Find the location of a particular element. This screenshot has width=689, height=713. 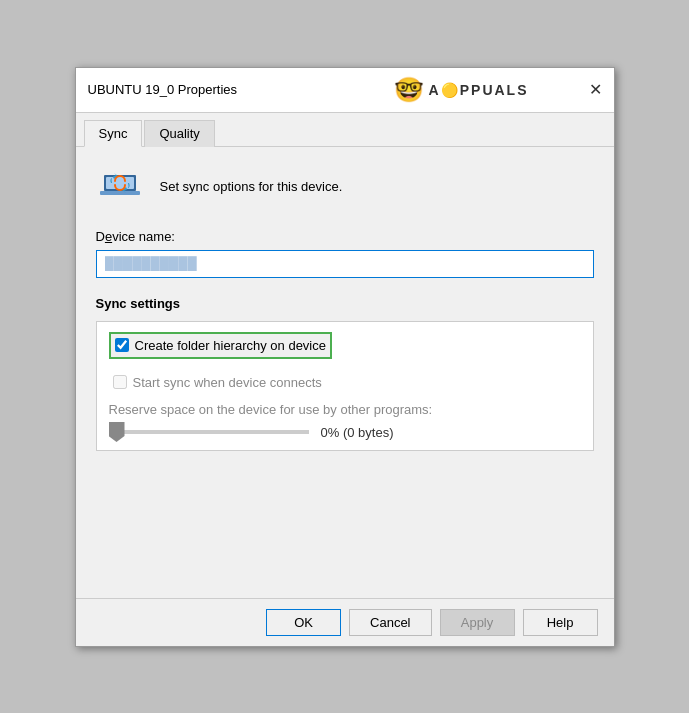

start-sync-label: Start sync when device connects is located at coordinates (228, 382).